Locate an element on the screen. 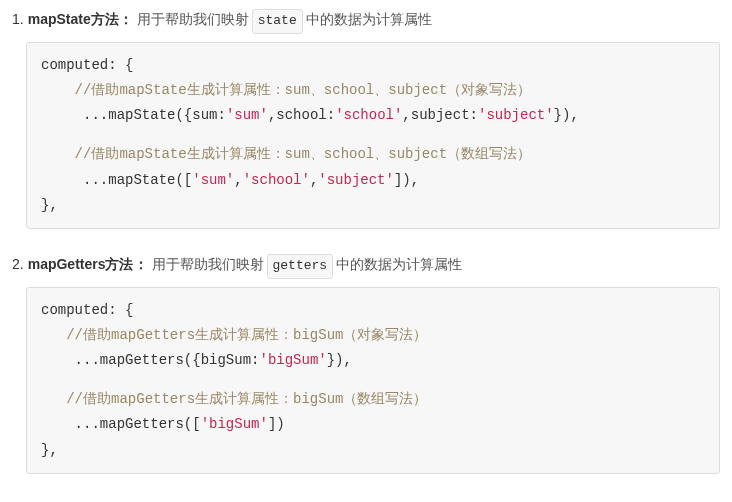 The width and height of the screenshot is (732, 502). list-number: 1. is located at coordinates (18, 19).